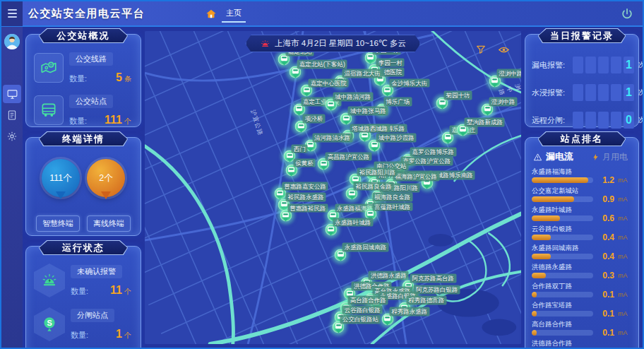  What do you see at coordinates (410, 83) in the screenshot?
I see `marker-label: 金沙博乐大街` at bounding box center [410, 83].